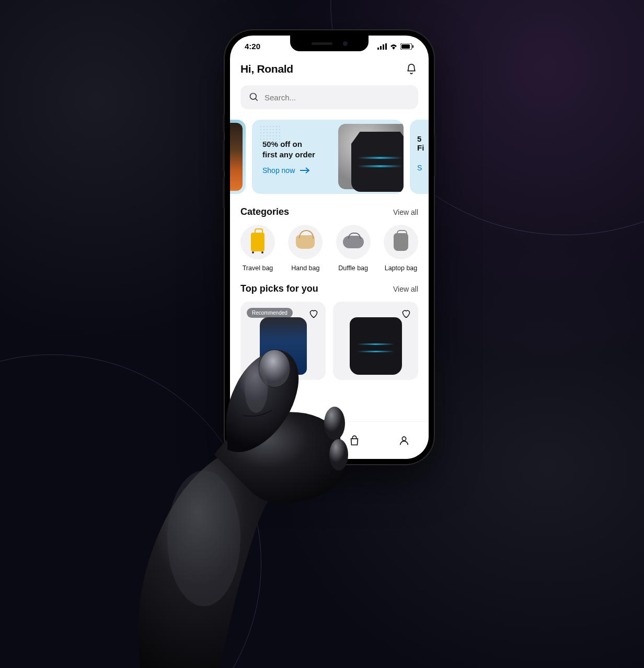 Image resolution: width=644 pixels, height=668 pixels. I want to click on notifications-button, so click(411, 69).